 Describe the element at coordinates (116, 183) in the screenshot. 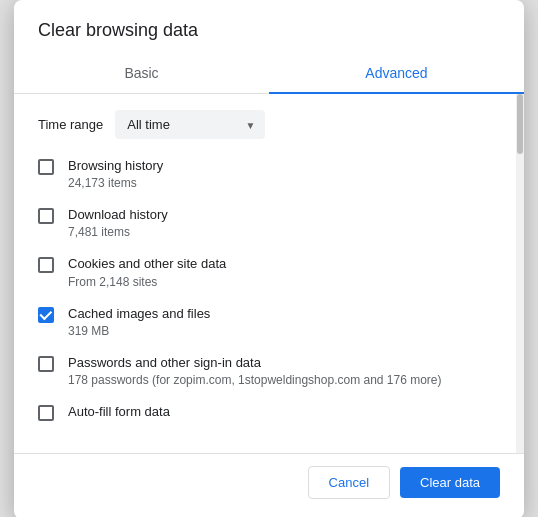

I see `item-subtitle: 24,173 items` at that location.